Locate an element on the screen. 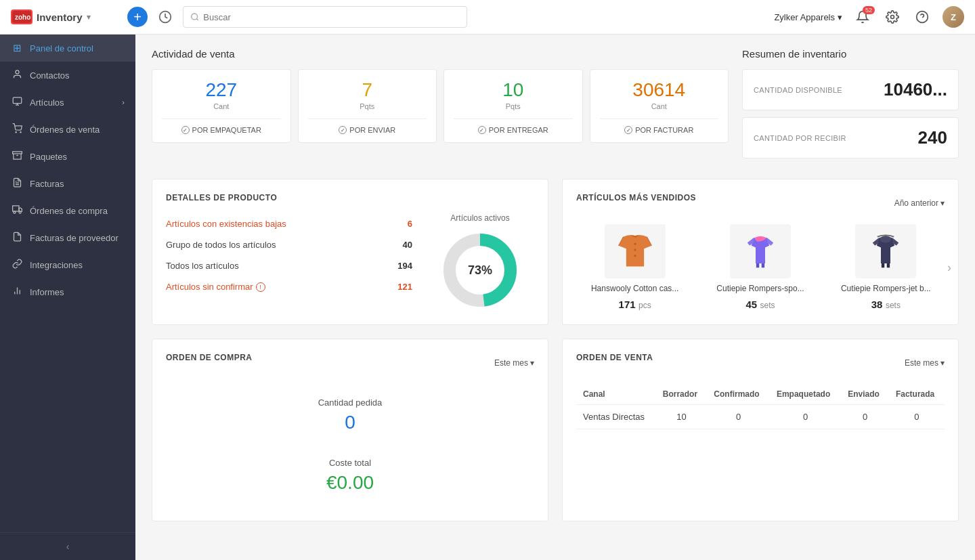 This screenshot has height=560, width=975. po-qty-value: 0 is located at coordinates (350, 423).